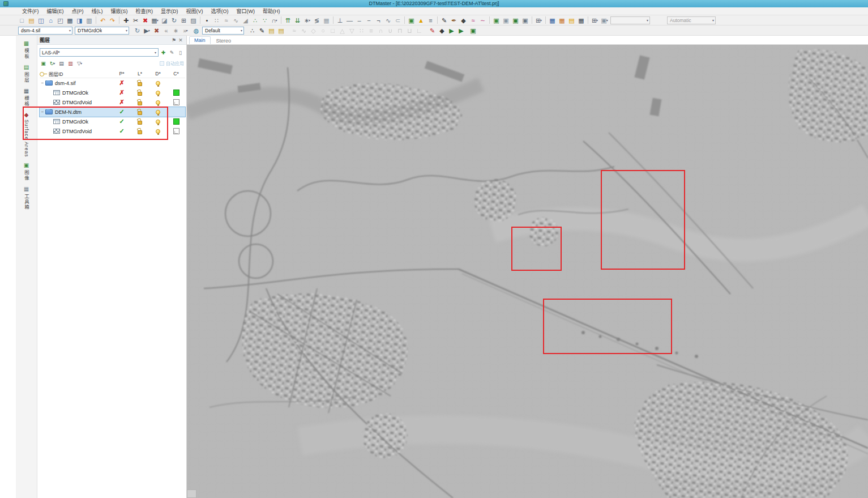 The height and width of the screenshot is (498, 868). I want to click on zoom-fit-button: ∗, so click(176, 31).